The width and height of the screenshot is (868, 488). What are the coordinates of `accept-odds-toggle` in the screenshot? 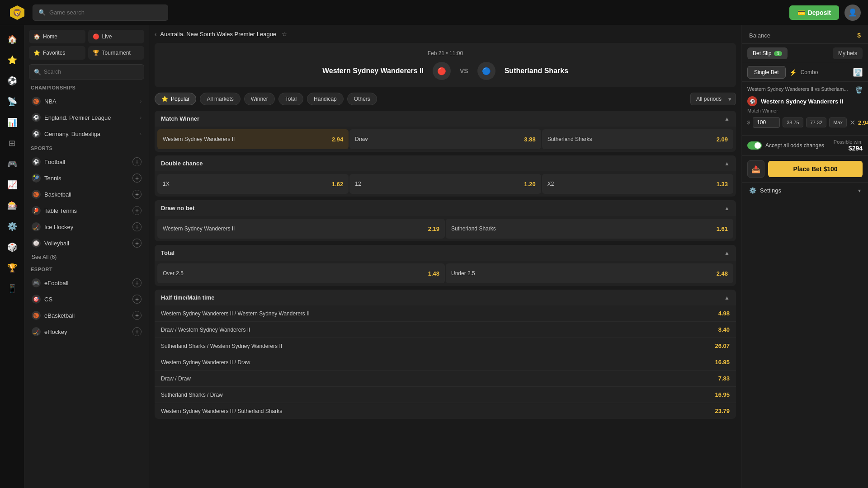 It's located at (755, 145).